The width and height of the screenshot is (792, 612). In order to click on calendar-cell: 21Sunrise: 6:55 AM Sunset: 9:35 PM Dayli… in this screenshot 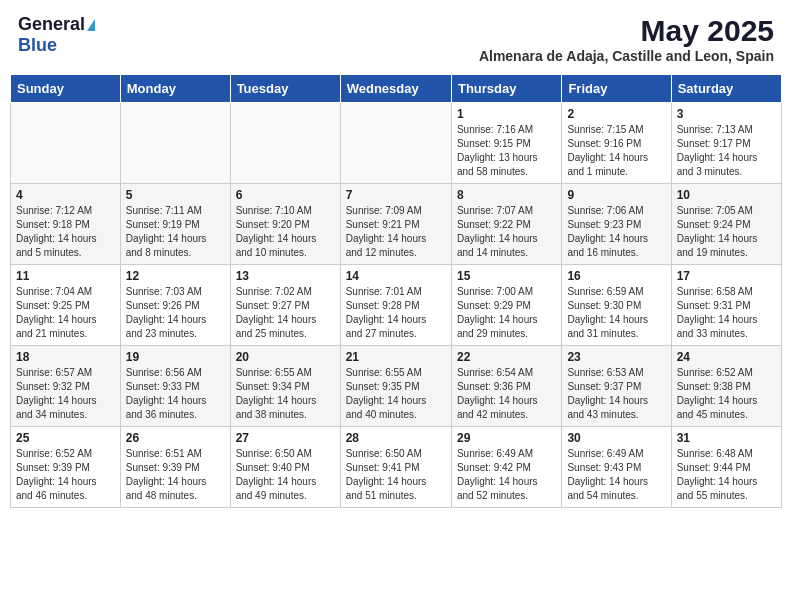, I will do `click(396, 386)`.